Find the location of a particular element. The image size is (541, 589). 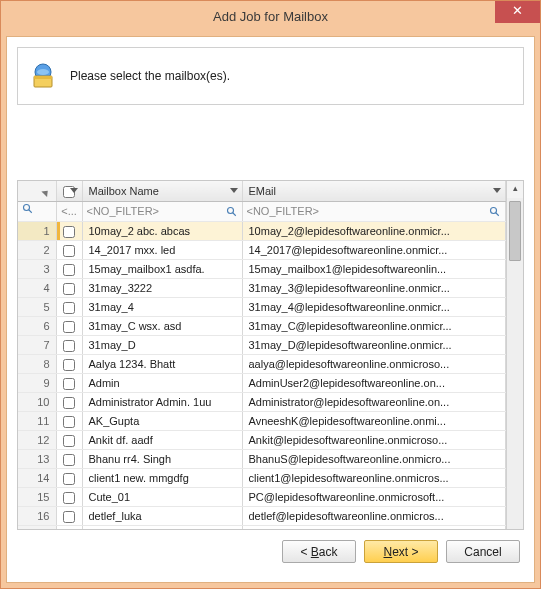

header-mailbox-name: Mailbox Name is located at coordinates (162, 191).